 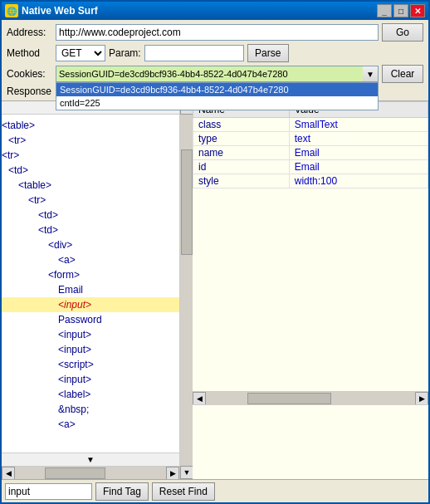 I want to click on prop-value: SmallText, so click(x=359, y=125).